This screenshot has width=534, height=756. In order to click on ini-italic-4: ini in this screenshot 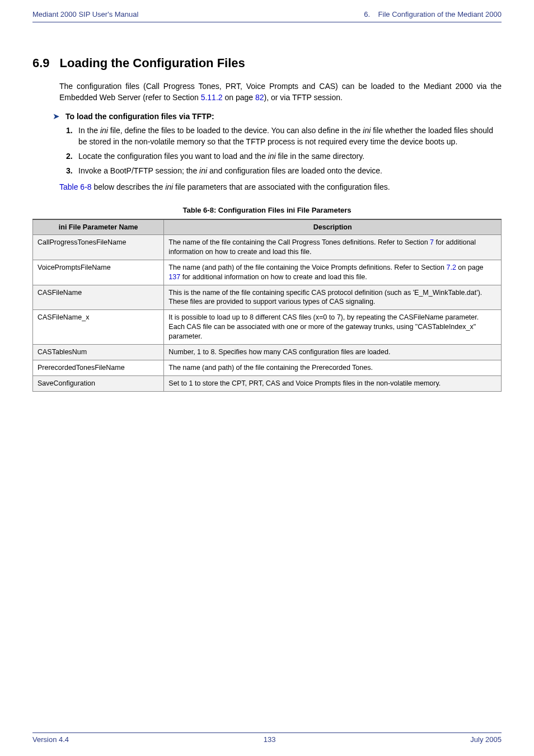, I will do `click(203, 171)`.